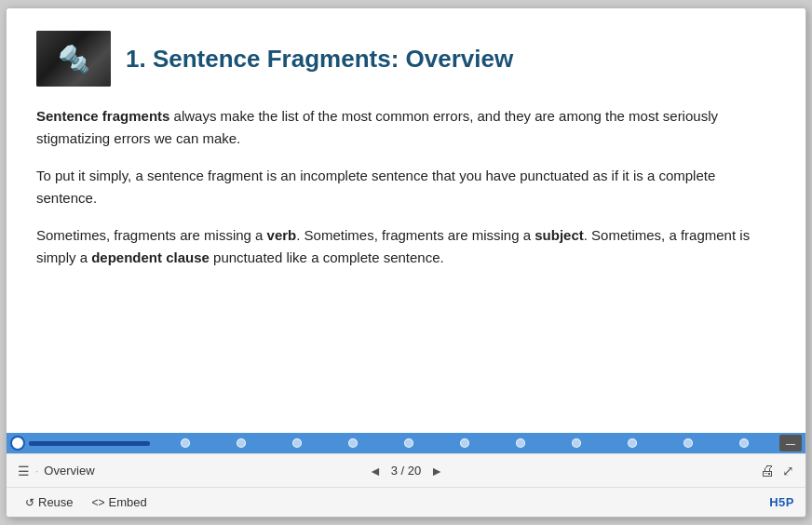  Describe the element at coordinates (788, 471) in the screenshot. I see `fullscreen-icon: ⤢` at that location.